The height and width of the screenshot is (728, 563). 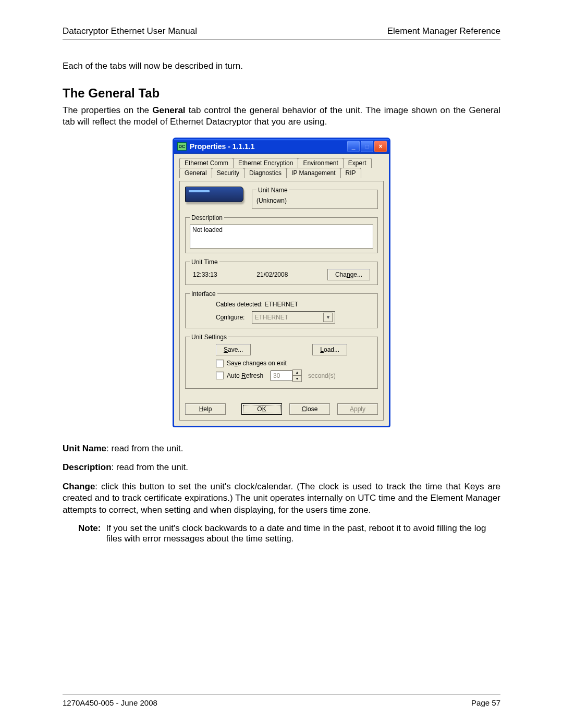 I want to click on save-on-exit-checkbox: Save changes on exit, so click(x=282, y=364).